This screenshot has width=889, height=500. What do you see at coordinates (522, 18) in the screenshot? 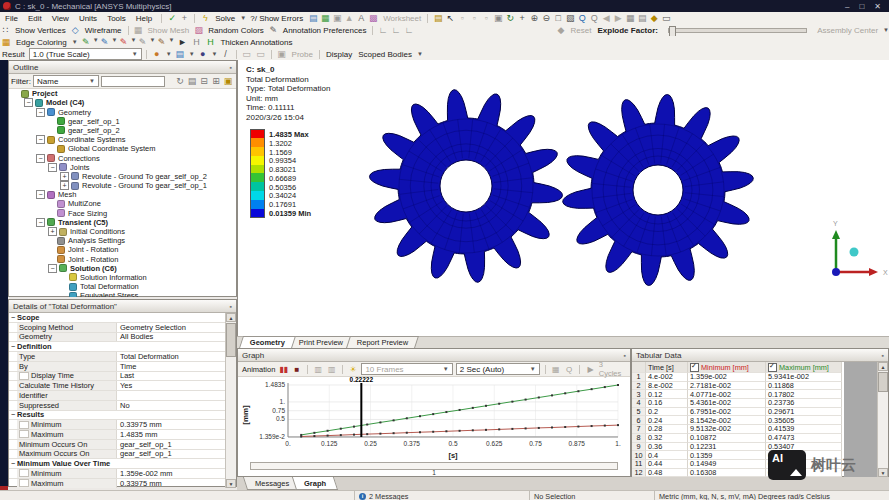
I see `pan-icon: +` at bounding box center [522, 18].